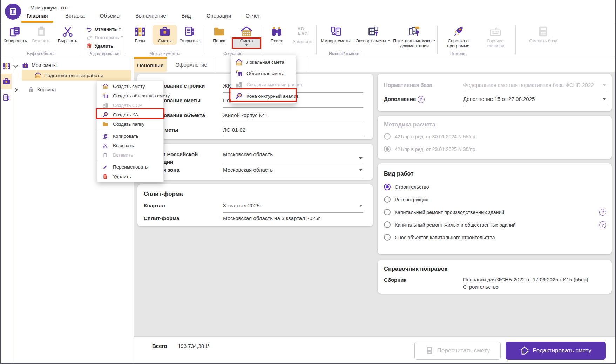 The width and height of the screenshot is (616, 364). What do you see at coordinates (293, 172) in the screenshot?
I see `price-zone-select: Московская область` at bounding box center [293, 172].